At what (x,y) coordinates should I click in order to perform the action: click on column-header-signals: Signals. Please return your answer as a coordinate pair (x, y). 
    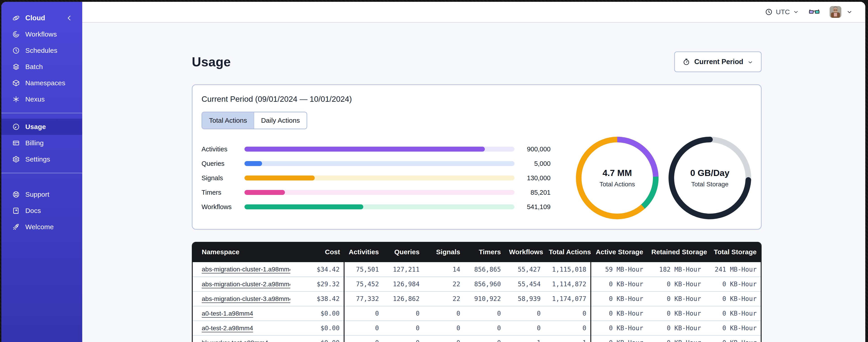
    Looking at the image, I should click on (444, 252).